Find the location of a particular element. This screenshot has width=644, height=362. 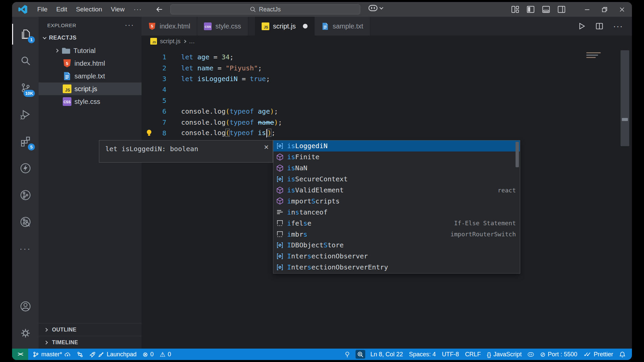

breadcrumb-file: script.js is located at coordinates (170, 42).